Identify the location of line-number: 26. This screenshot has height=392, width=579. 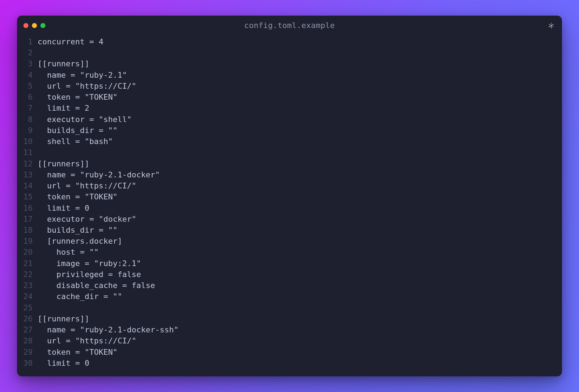
(27, 319).